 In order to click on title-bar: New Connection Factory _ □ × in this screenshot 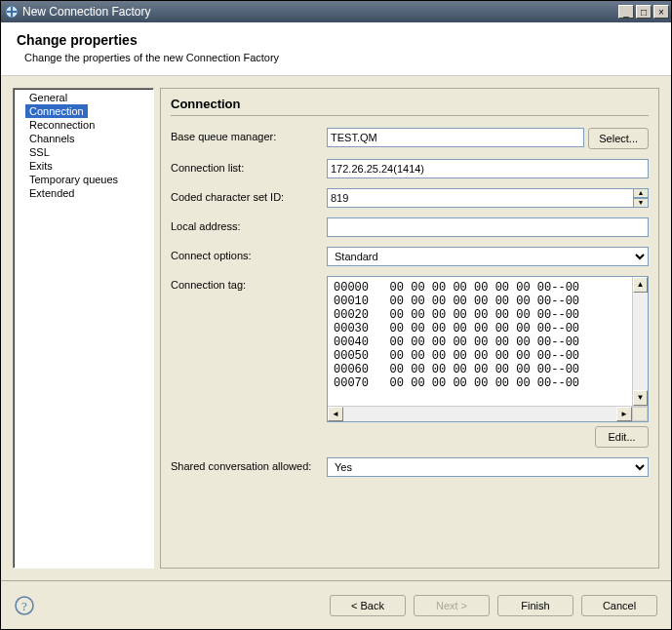, I will do `click(336, 12)`.